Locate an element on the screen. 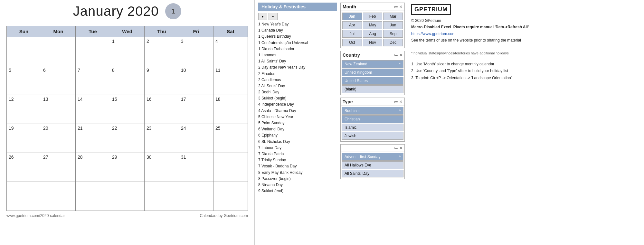  month-btn-nov: Nov is located at coordinates (373, 42).